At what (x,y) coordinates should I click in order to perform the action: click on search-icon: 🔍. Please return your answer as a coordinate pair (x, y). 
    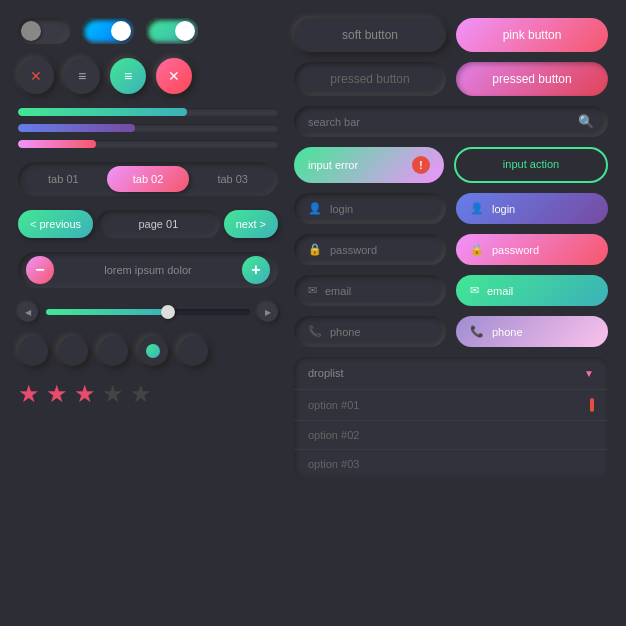
    Looking at the image, I should click on (586, 122).